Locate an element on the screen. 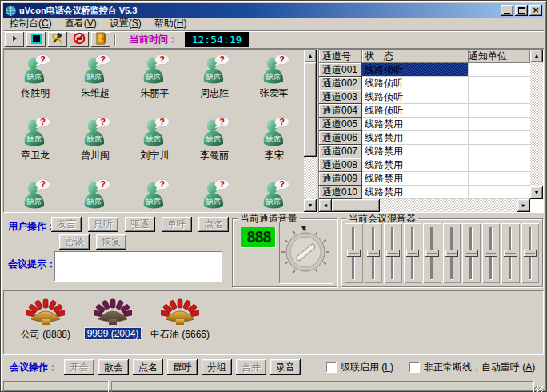 This screenshot has width=547, height=392. user-op-button: 点名 is located at coordinates (214, 224).